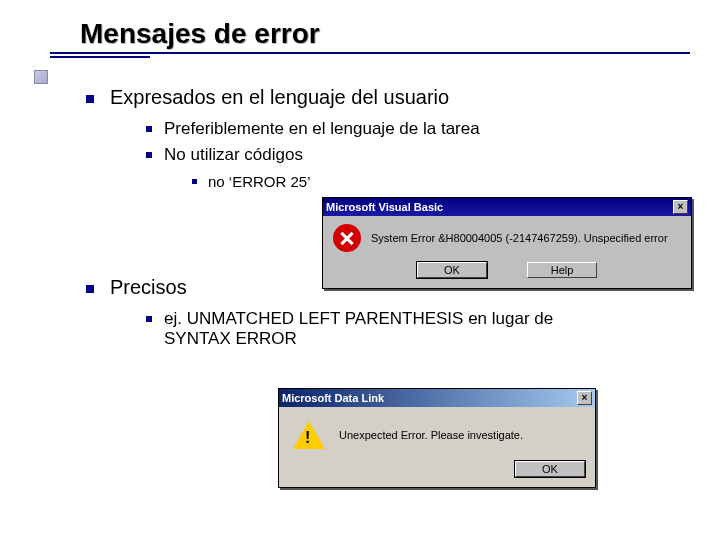 The width and height of the screenshot is (720, 540). Describe the element at coordinates (376, 329) in the screenshot. I see `subbullet-example-unmatched: ej. UNMATCHED LEFT PARENTHESIS en lugar …` at that location.